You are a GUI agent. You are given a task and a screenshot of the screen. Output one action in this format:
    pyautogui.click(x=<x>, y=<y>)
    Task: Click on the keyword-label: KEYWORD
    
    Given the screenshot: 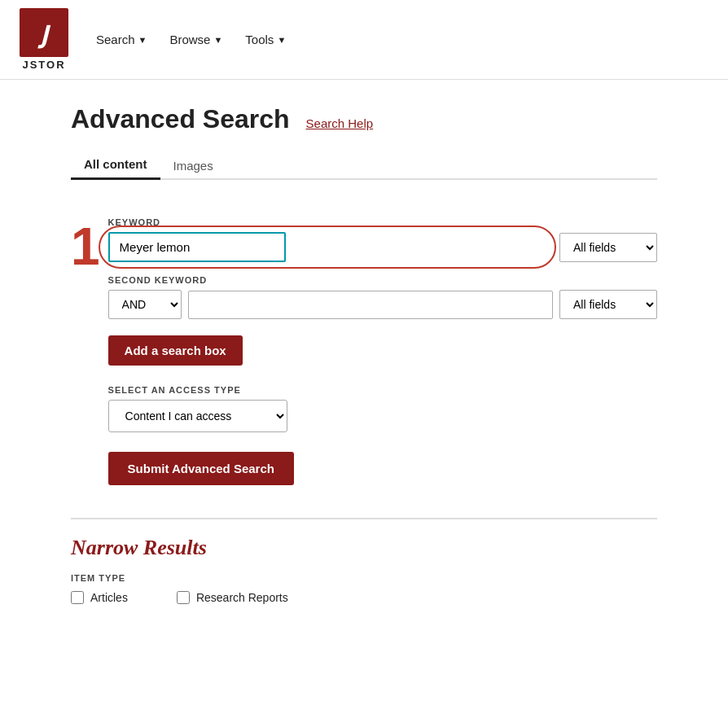 What is the action you would take?
    pyautogui.click(x=383, y=222)
    